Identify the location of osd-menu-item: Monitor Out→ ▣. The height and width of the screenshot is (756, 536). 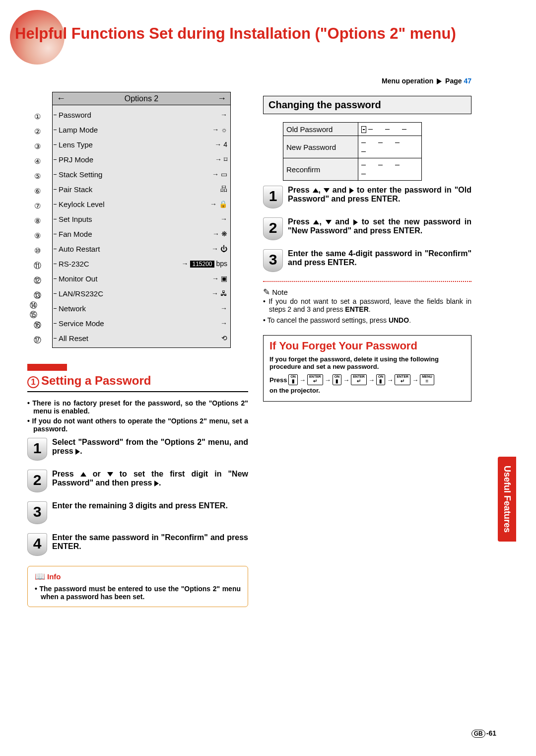
(141, 278).